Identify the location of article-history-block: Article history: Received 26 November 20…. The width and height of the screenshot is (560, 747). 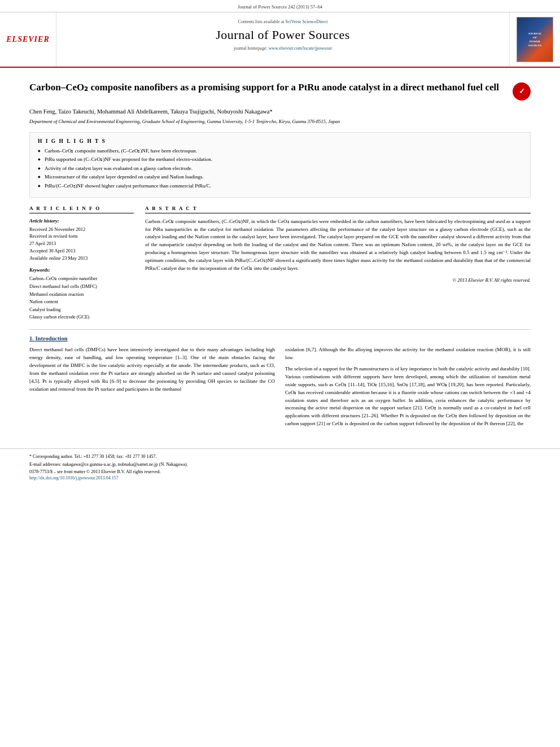
(81, 240).